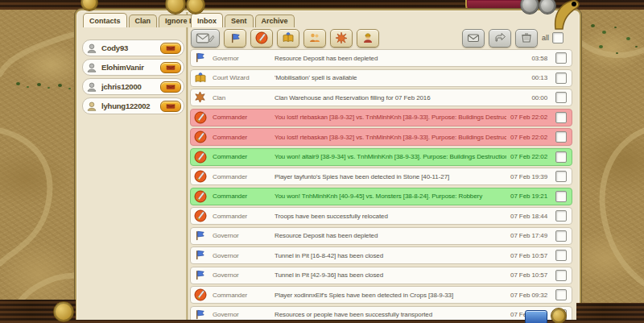  What do you see at coordinates (187, 168) in the screenshot?
I see `panel-divider` at bounding box center [187, 168].